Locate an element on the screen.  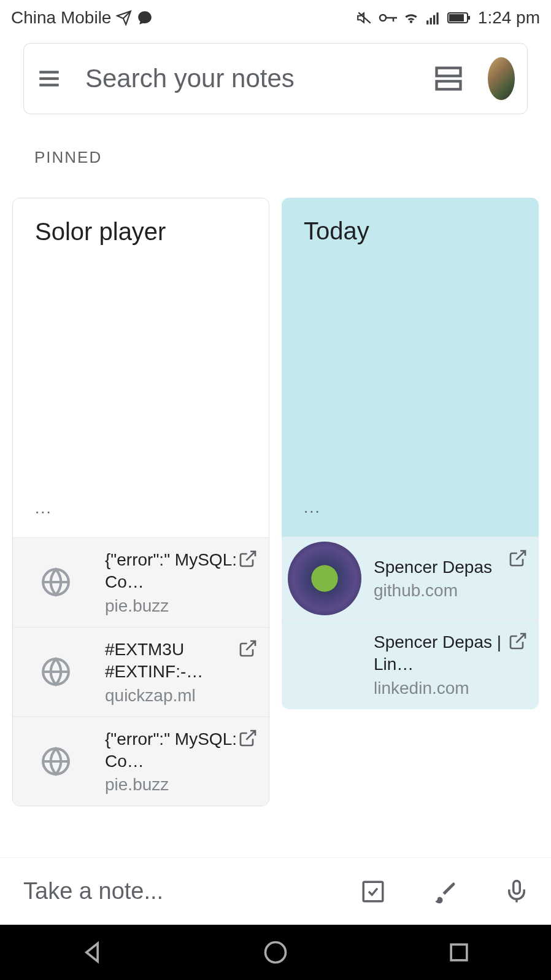
status-bar: China Mobile 1:24 pm is located at coordinates (276, 15).